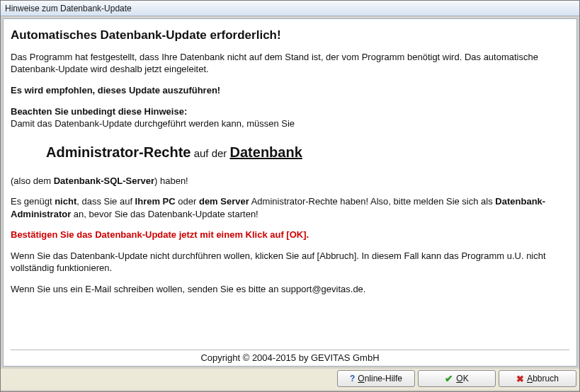 The image size is (580, 392). What do you see at coordinates (353, 379) in the screenshot?
I see `help-icon: ?` at bounding box center [353, 379].